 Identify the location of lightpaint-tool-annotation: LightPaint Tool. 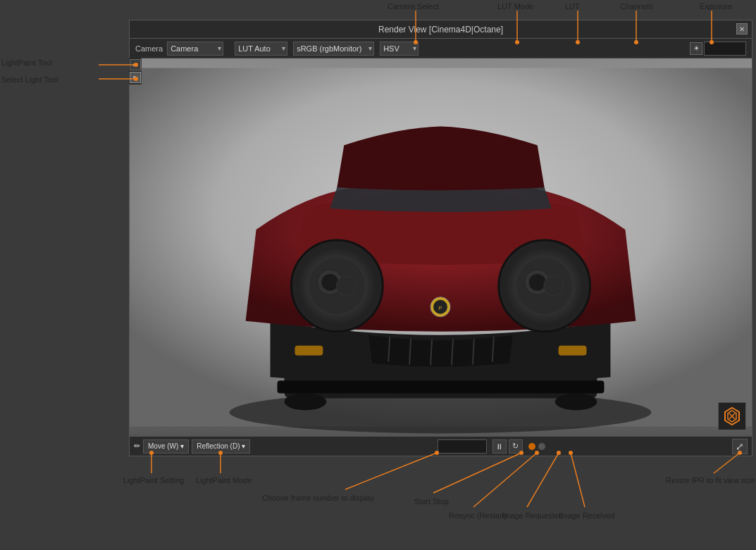
(27, 63).